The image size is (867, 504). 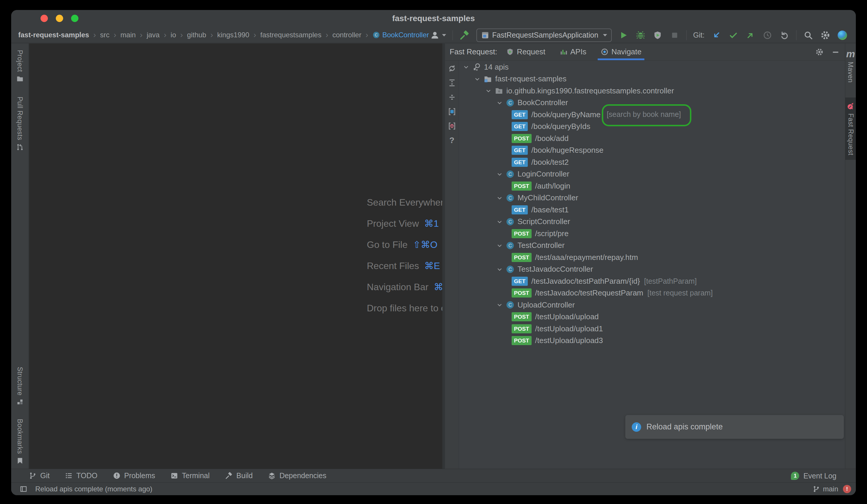 What do you see at coordinates (652, 138) in the screenshot?
I see `tree-row: C POST /book/add` at bounding box center [652, 138].